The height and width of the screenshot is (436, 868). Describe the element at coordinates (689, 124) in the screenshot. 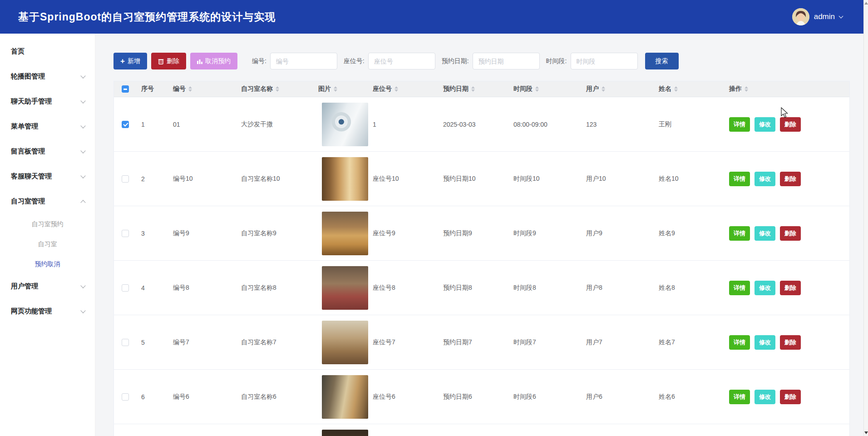

I see `cell-realname: 王刚` at that location.